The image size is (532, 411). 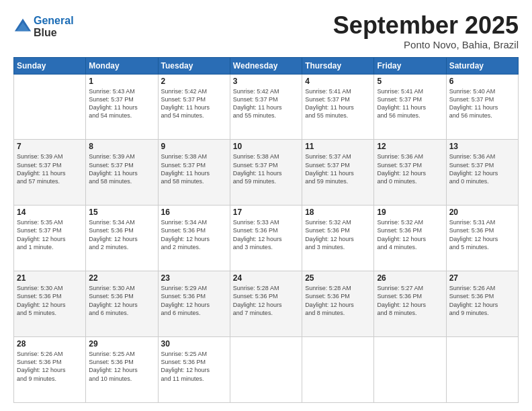 What do you see at coordinates (122, 344) in the screenshot?
I see `day-number: 29` at bounding box center [122, 344].